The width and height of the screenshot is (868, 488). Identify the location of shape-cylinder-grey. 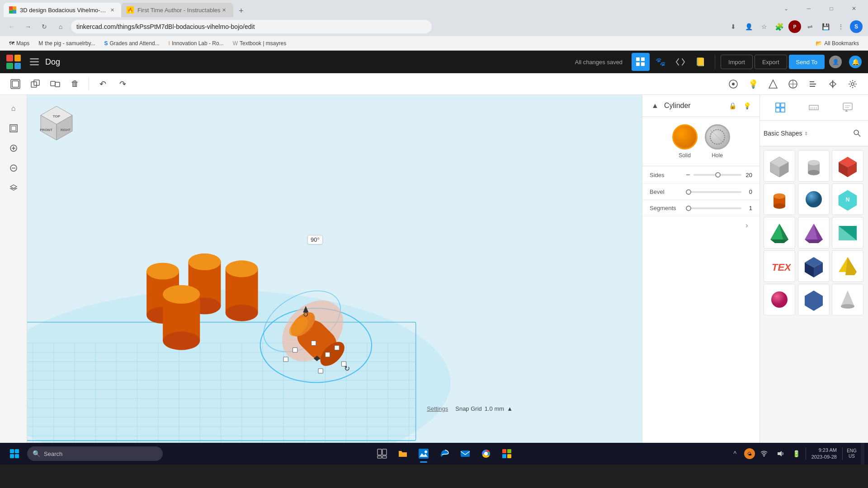
(814, 166).